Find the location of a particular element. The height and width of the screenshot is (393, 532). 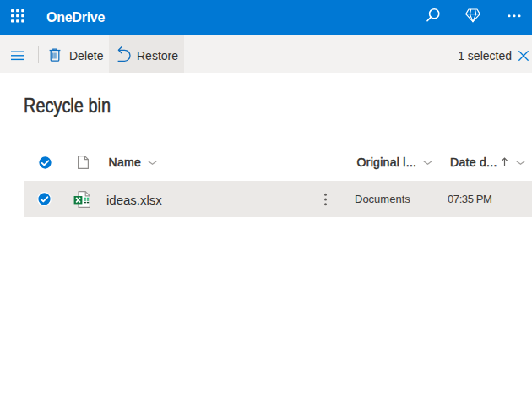

toolbar-divider is located at coordinates (39, 54).